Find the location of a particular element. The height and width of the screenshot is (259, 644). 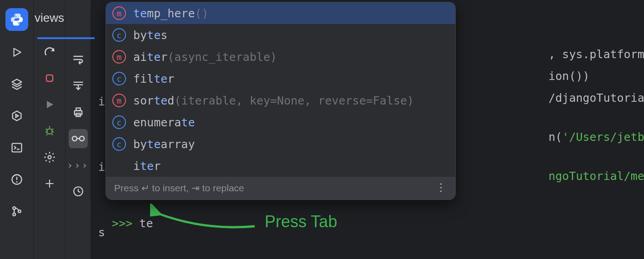

completion-hint: Press ↵ to insert, ⇥ to replace is located at coordinates (179, 188).